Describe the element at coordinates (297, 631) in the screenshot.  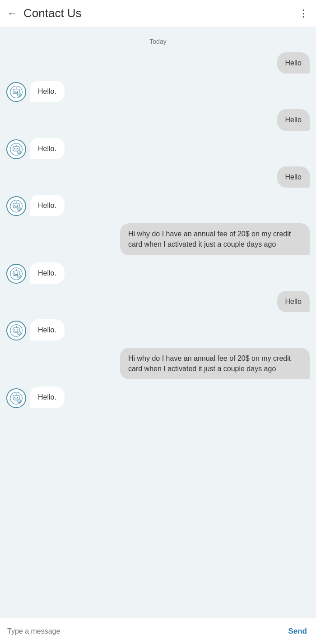
I see `send-button: Send` at that location.